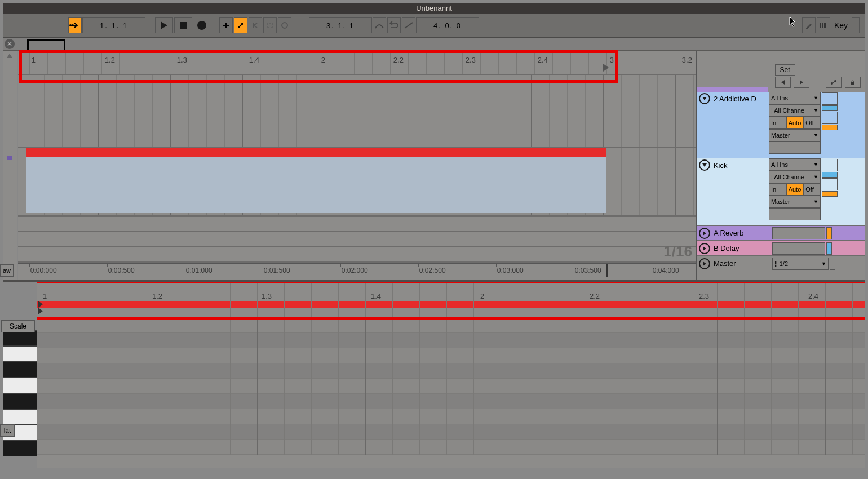  Describe the element at coordinates (801, 82) in the screenshot. I see `next-locator-button` at that location.